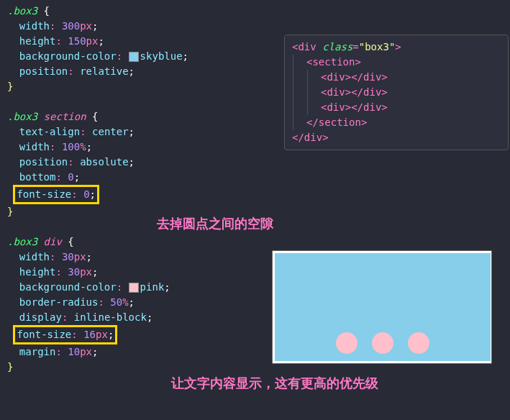 This screenshot has width=510, height=420. I want to click on preview-box3, so click(383, 307).